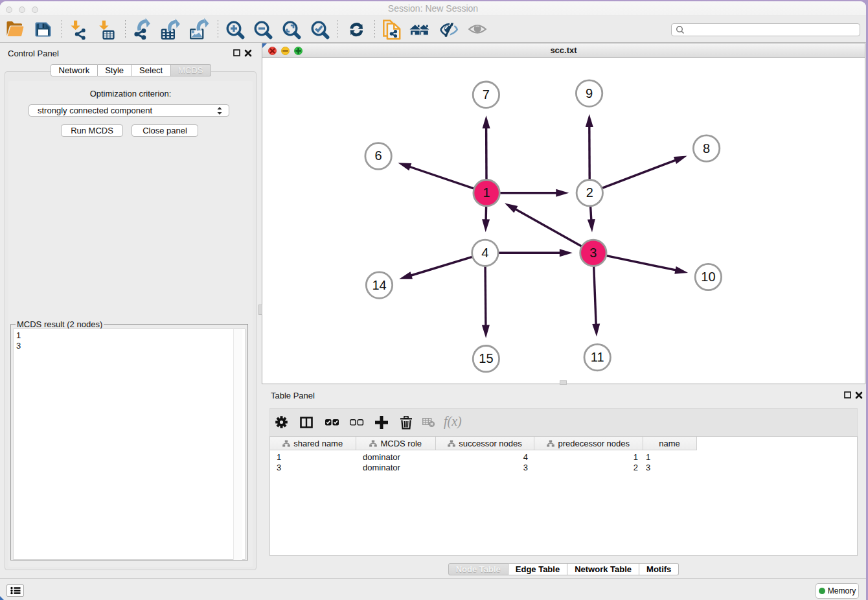  What do you see at coordinates (708, 277) in the screenshot?
I see `svg-text: 10` at bounding box center [708, 277].